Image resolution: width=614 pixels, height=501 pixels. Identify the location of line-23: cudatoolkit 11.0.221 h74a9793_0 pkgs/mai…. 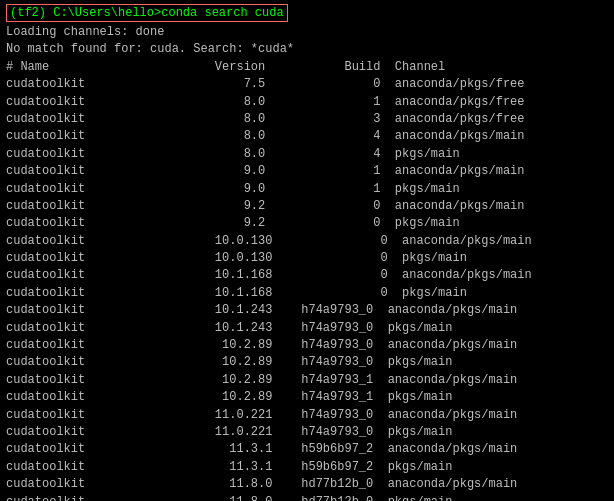
(307, 432).